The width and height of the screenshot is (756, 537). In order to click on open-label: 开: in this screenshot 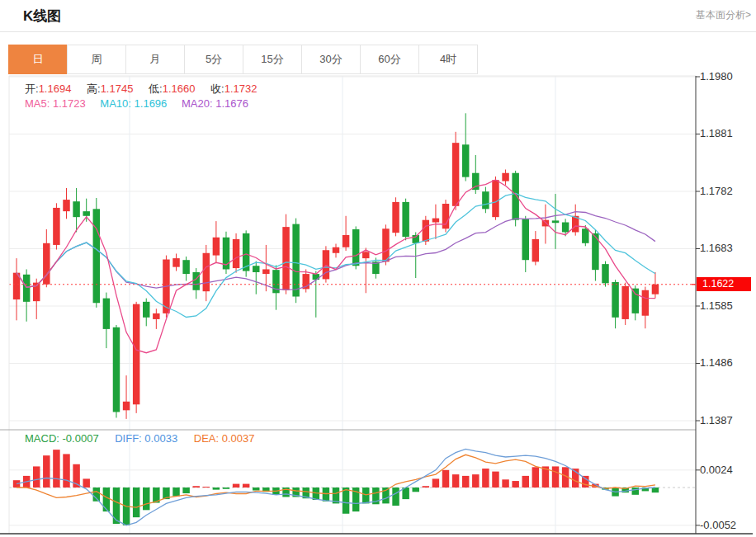, I will do `click(31, 89)`.